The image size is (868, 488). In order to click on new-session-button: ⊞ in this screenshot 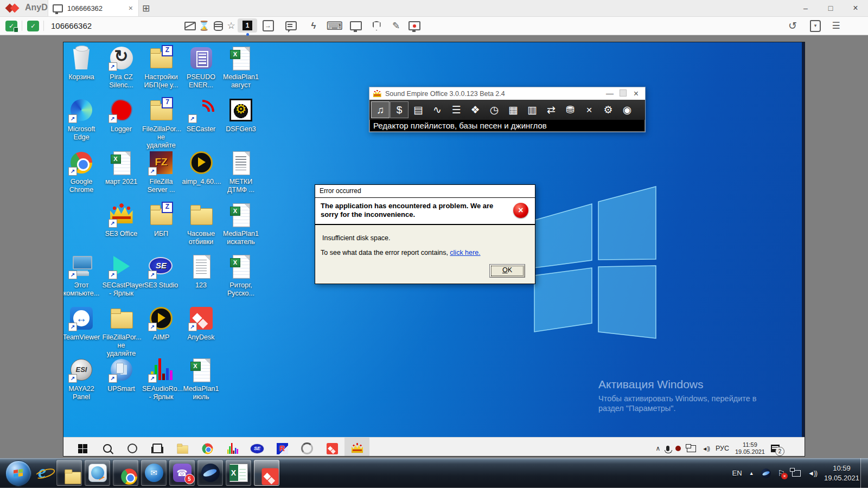, I will do `click(146, 9)`.